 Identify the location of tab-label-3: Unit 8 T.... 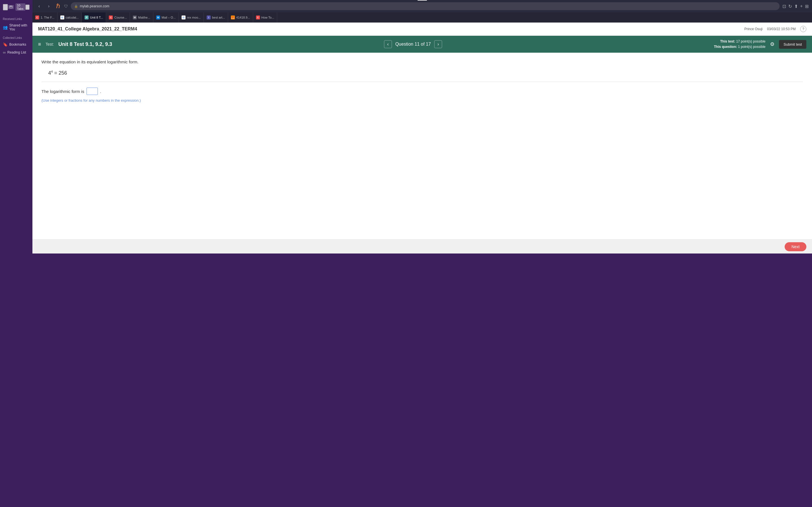
(97, 17).